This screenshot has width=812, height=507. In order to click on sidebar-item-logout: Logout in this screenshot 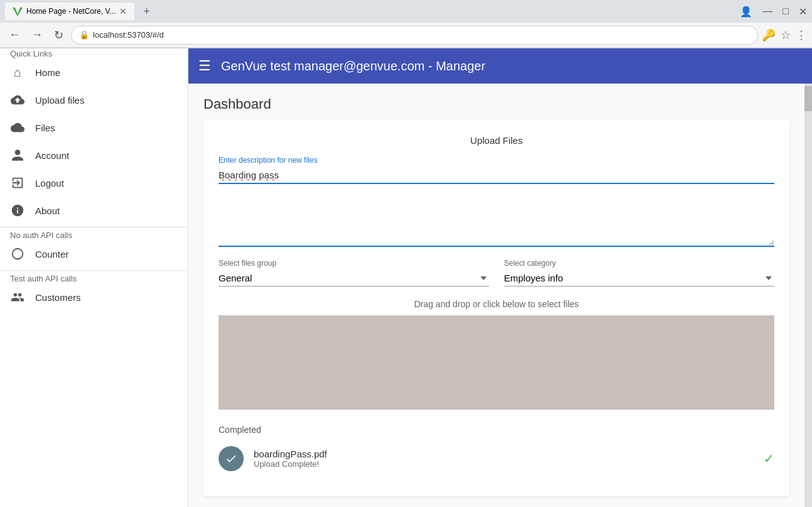, I will do `click(94, 183)`.